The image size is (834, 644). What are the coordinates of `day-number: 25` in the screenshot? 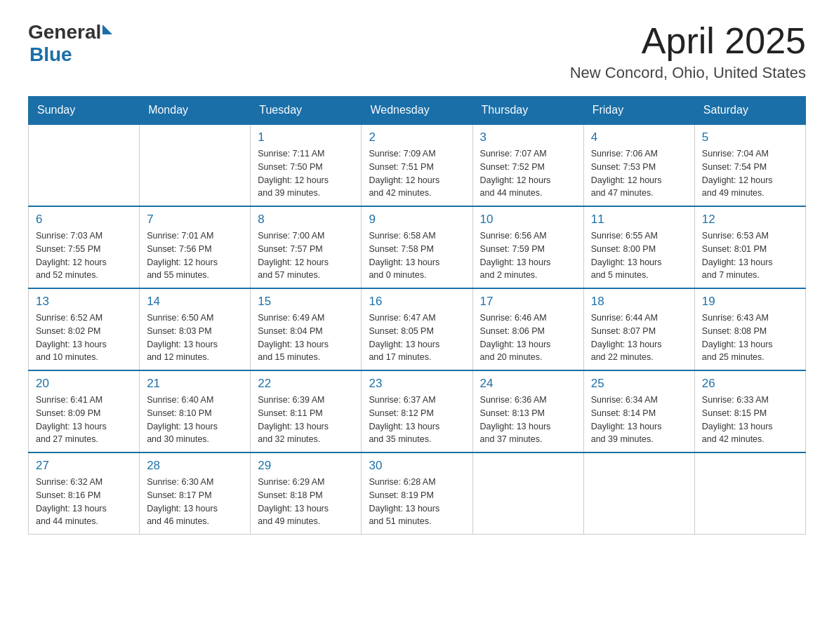 It's located at (639, 384).